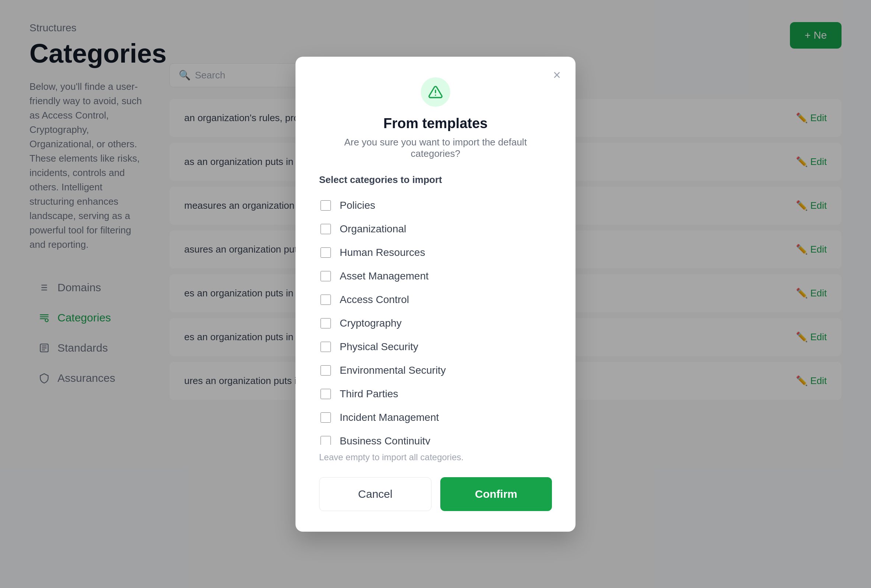 The width and height of the screenshot is (871, 588). I want to click on modal-icon-wrap, so click(436, 92).